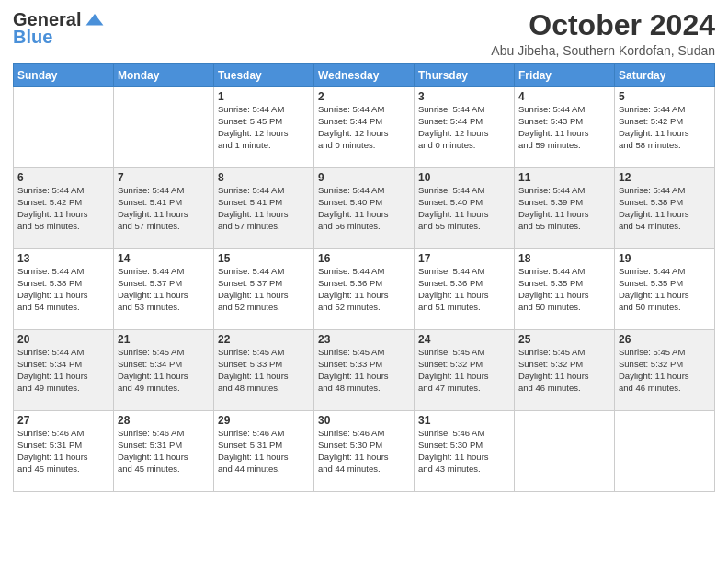  Describe the element at coordinates (603, 51) in the screenshot. I see `location: Abu Jibeha, Southern Kordofan, Sudan` at that location.